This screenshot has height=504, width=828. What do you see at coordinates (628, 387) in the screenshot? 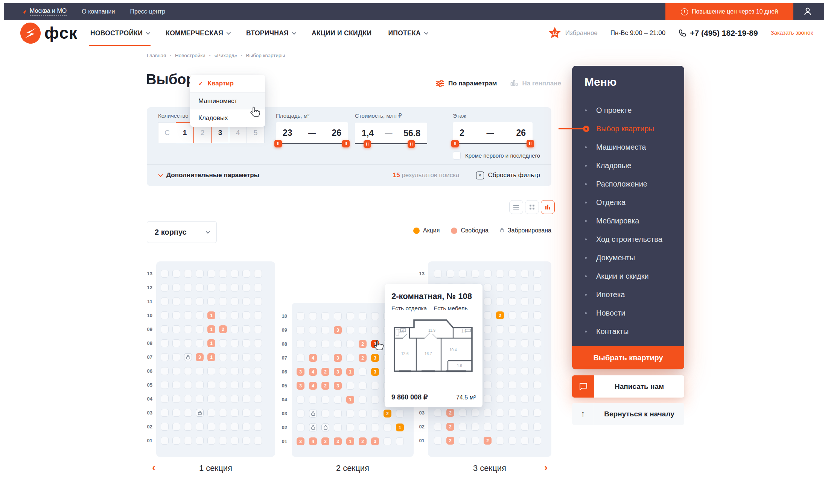
I see `write-us-button: Написать нам` at bounding box center [628, 387].